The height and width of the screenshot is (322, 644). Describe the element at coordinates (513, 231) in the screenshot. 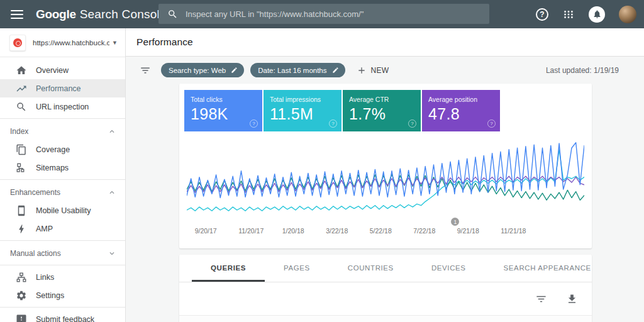

I see `x-axis-tick-label: 11/21/18` at that location.